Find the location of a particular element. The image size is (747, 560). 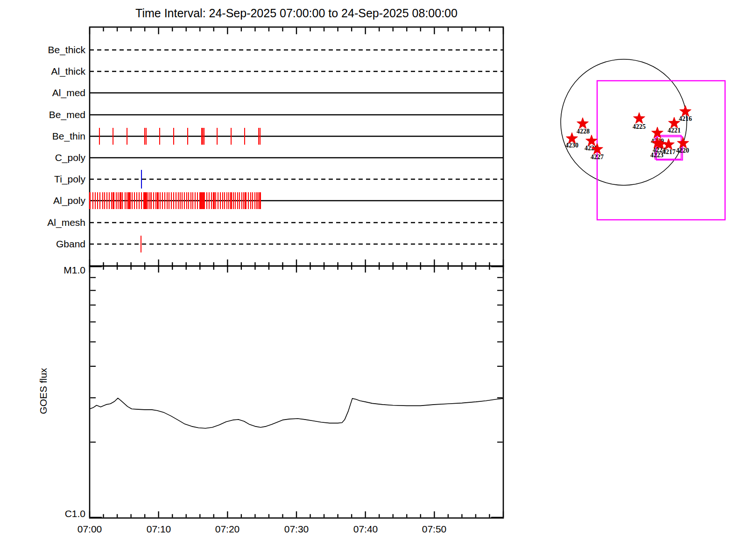

active-region-label: 4217 is located at coordinates (669, 152).